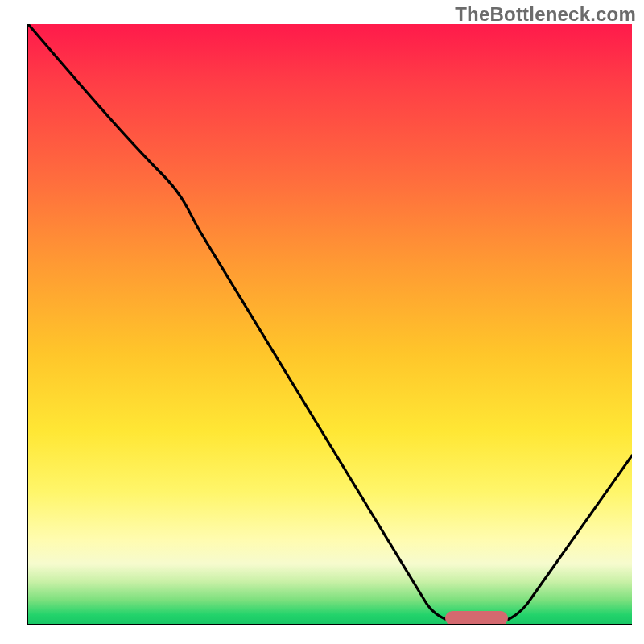 This screenshot has height=644, width=644. I want to click on x-axis-line, so click(330, 625).